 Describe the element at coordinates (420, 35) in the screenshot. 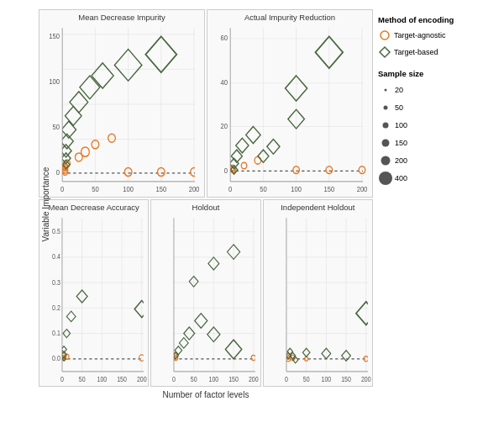

I see `legend-agnostic-label: Target-agnostic` at that location.